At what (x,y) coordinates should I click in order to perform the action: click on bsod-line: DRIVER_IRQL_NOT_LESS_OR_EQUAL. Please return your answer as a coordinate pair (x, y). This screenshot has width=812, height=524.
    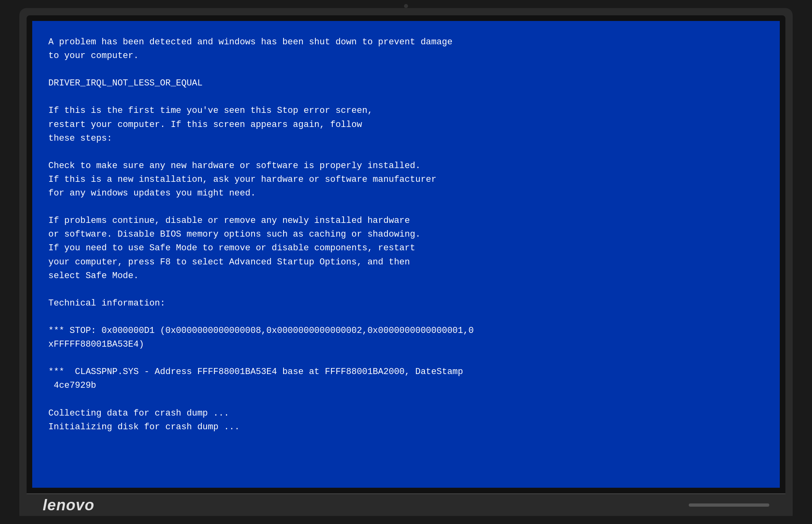
    Looking at the image, I should click on (406, 83).